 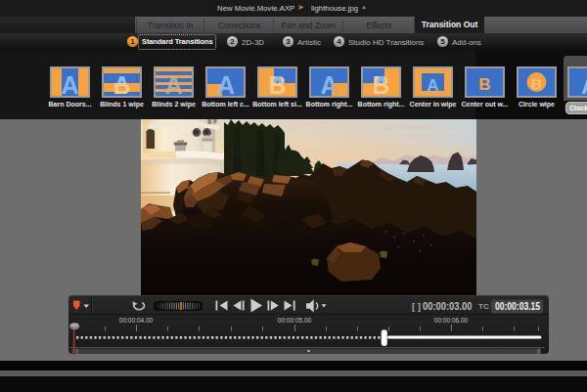 What do you see at coordinates (137, 321) in the screenshot?
I see `svg-text: 00:00:04.00` at bounding box center [137, 321].